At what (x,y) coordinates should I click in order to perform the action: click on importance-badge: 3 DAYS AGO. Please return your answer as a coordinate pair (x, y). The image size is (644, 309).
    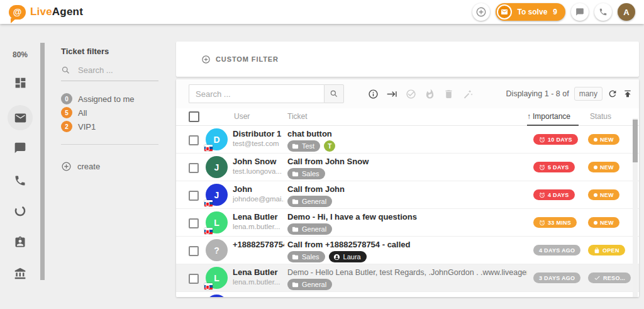
    Looking at the image, I should click on (557, 278).